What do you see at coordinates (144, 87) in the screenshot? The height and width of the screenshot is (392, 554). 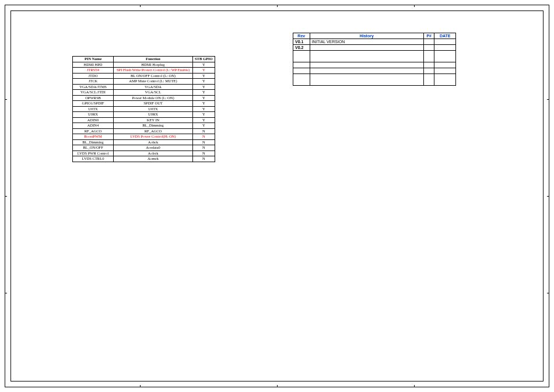 I see `pin-table-row: VGA/SDA/JTMSVGA/SDAY` at bounding box center [144, 87].